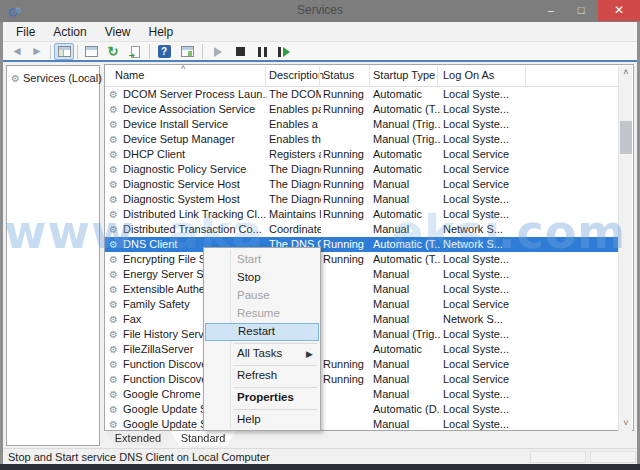 Image resolution: width=640 pixels, height=470 pixels. I want to click on restart-service-icon, so click(284, 52).